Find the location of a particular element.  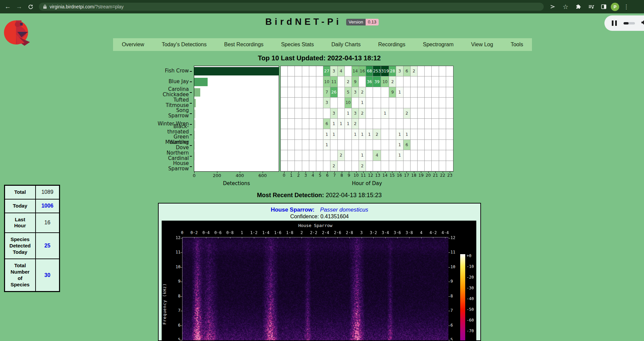

heatmap-axis-label: Hour of Day is located at coordinates (367, 183).